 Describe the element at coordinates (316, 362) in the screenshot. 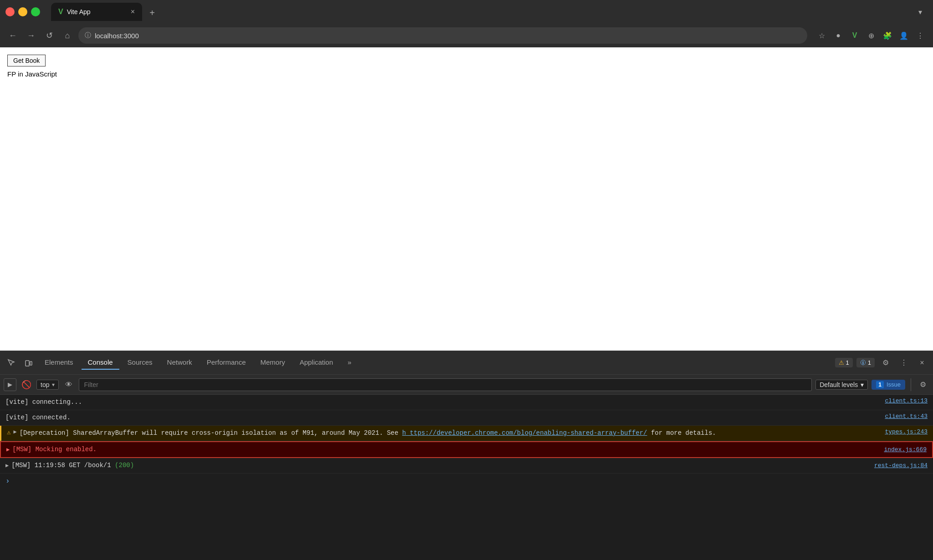

I see `tab-application: Application` at that location.